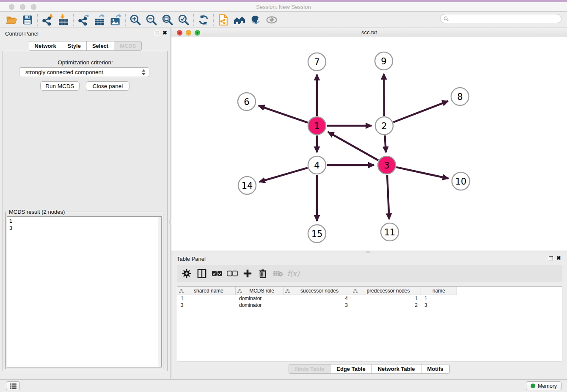  Describe the element at coordinates (84, 72) in the screenshot. I see `criterion-select: strongly connected component` at that location.